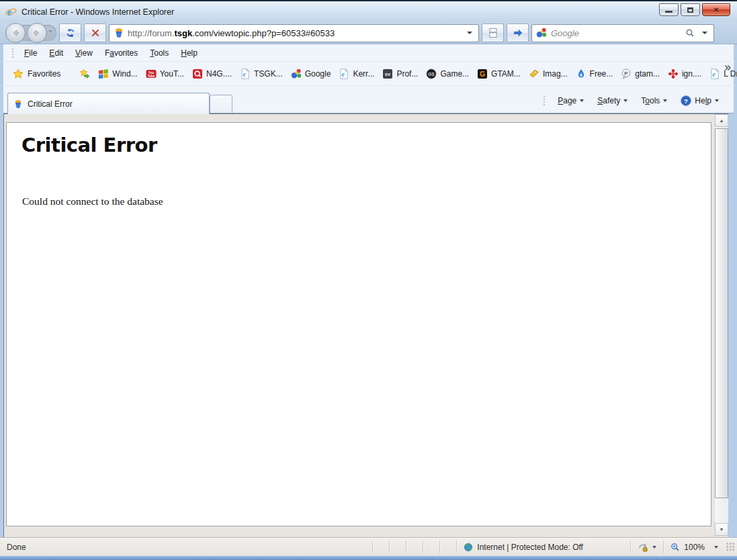  Describe the element at coordinates (482, 74) in the screenshot. I see `gtam-icon: G` at that location.